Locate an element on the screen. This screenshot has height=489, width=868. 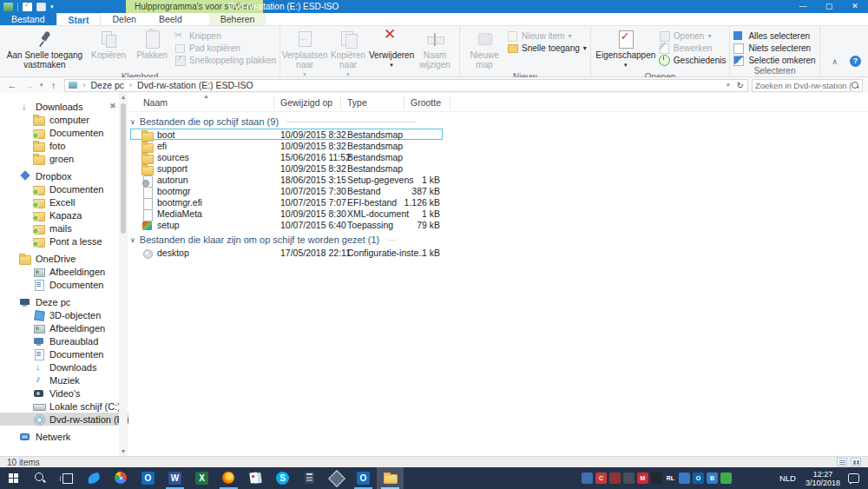
column-header-naam: Naam is located at coordinates (155, 102).